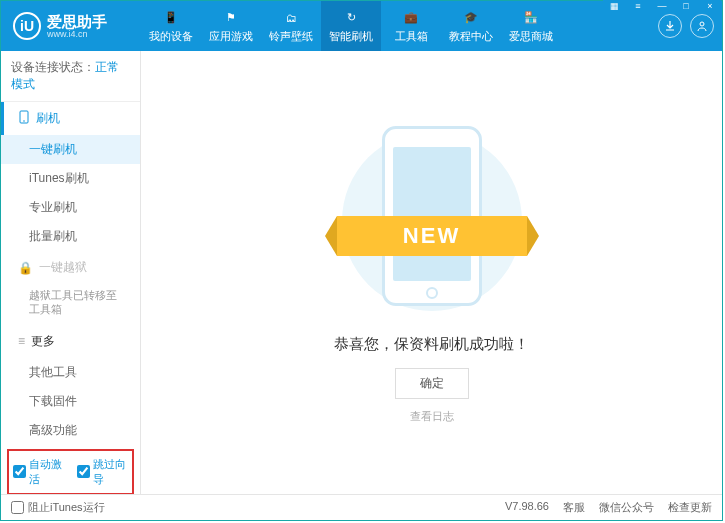 The image size is (725, 523). I want to click on logo: iU 爱思助手 www.i4.cn, so click(71, 26).